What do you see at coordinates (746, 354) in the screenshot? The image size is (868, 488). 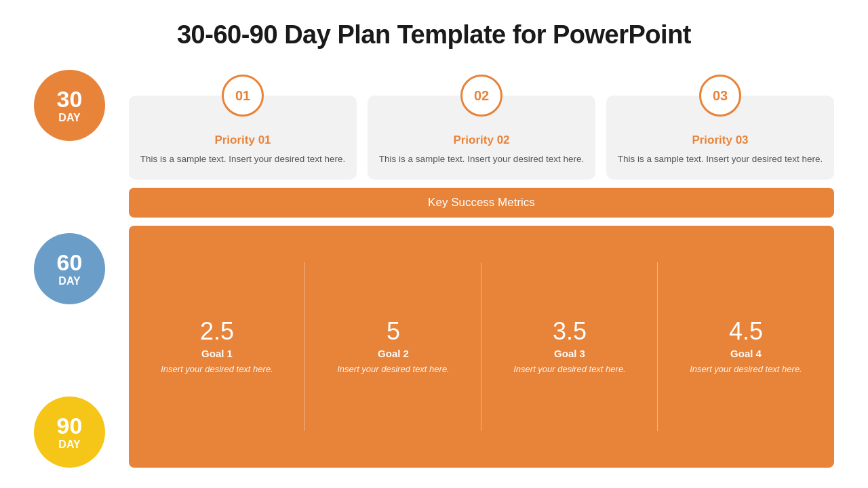 I see `goal-4-title: Goal 4` at bounding box center [746, 354].